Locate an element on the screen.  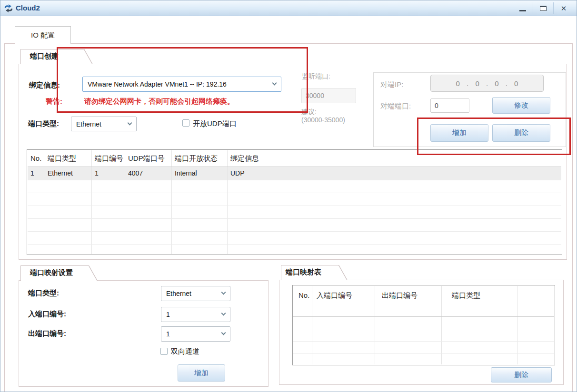
group-port-create-title: 端口创建 is located at coordinates (44, 56).